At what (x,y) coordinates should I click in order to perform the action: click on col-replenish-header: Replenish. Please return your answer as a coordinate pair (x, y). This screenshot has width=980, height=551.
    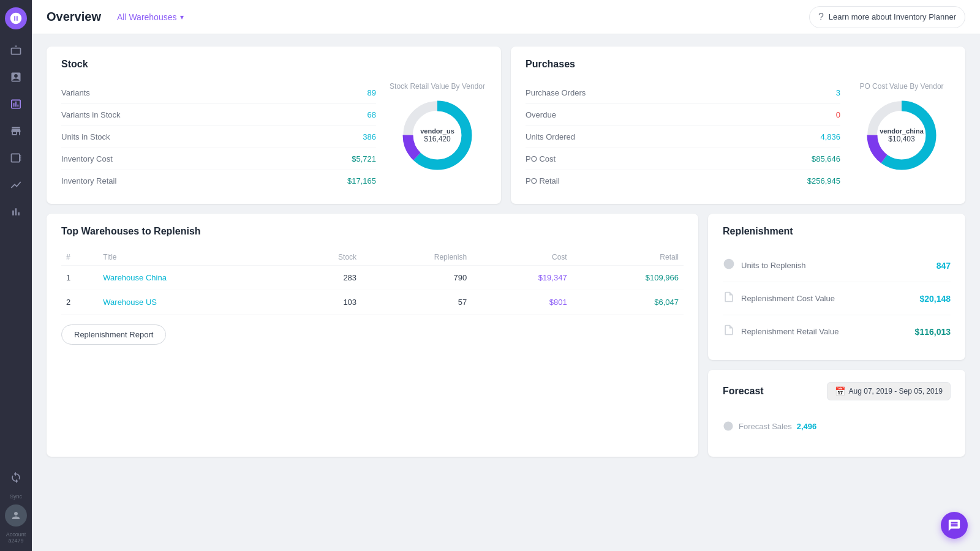
    Looking at the image, I should click on (417, 257).